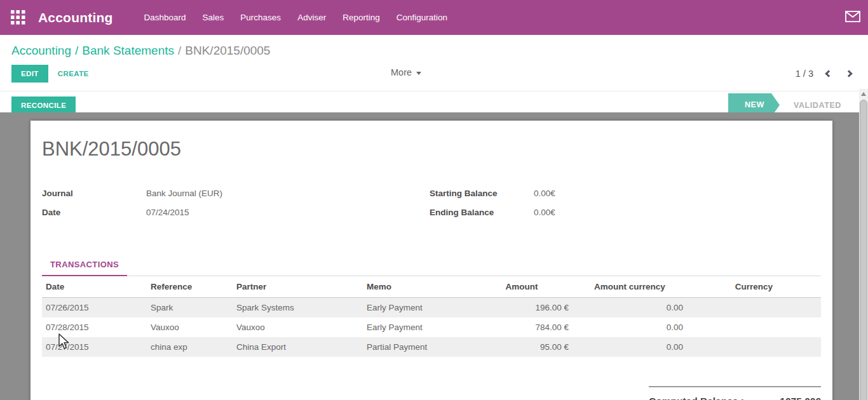 The height and width of the screenshot is (400, 868). What do you see at coordinates (417, 287) in the screenshot?
I see `column-header-memo: Memo` at bounding box center [417, 287].